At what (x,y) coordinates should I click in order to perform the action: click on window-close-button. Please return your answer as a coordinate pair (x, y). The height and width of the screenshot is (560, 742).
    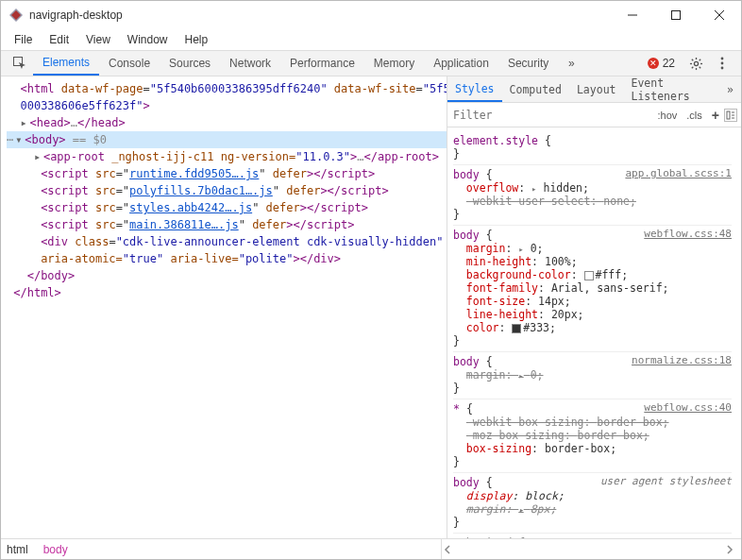
    Looking at the image, I should click on (719, 15).